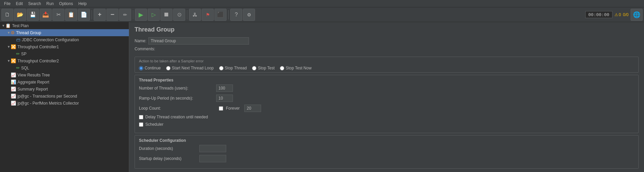 Image resolution: width=644 pixels, height=172 pixels. What do you see at coordinates (64, 40) in the screenshot?
I see `tree-item-jdbc-config: 🗃JDBC Connection Configuration` at bounding box center [64, 40].